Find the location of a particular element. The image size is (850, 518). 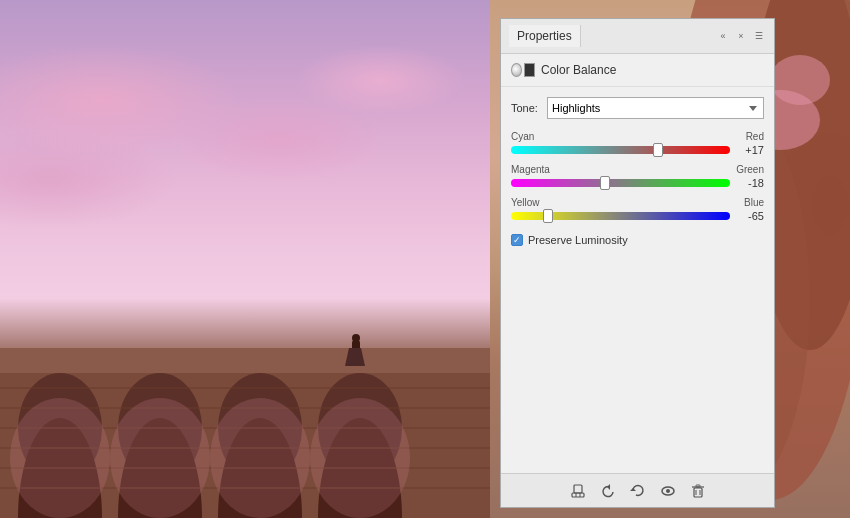

yellow-blue-value: -65 is located at coordinates (750, 216).